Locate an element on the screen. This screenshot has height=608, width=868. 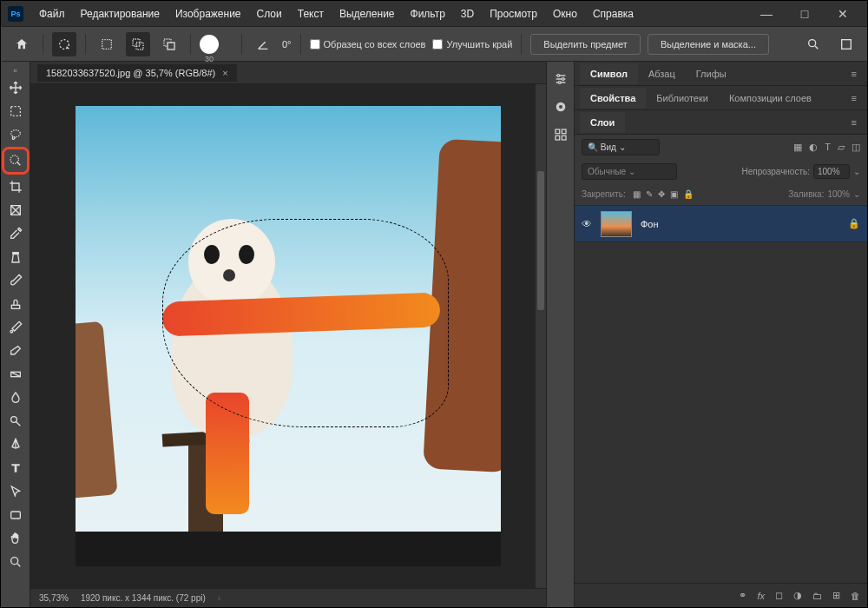
vertical-scrollbar is located at coordinates (541, 336).